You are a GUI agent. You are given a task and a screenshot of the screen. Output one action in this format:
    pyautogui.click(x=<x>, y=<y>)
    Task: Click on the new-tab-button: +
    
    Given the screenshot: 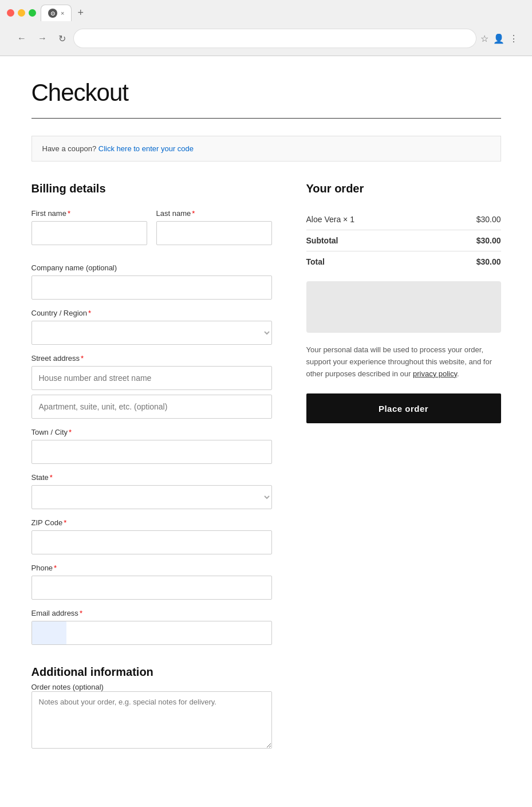 What is the action you would take?
    pyautogui.click(x=80, y=13)
    